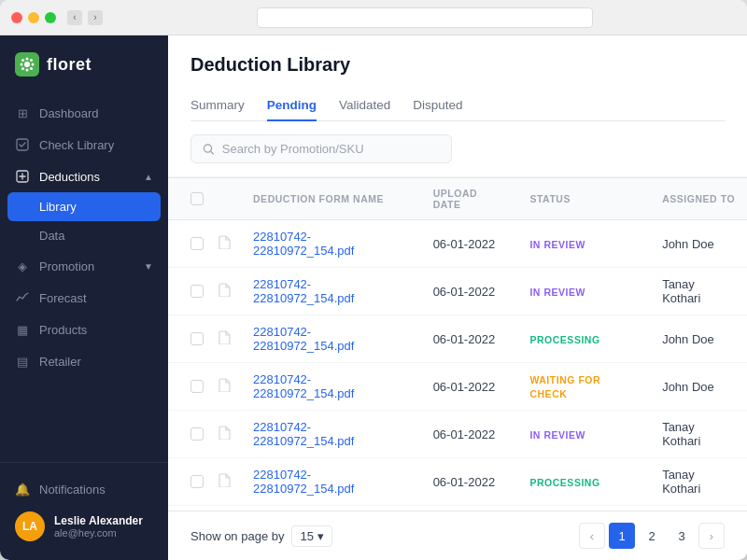 The image size is (747, 560). What do you see at coordinates (84, 266) in the screenshot?
I see `sidebar-item-promotion: ◈ Promotion ▼` at bounding box center [84, 266].